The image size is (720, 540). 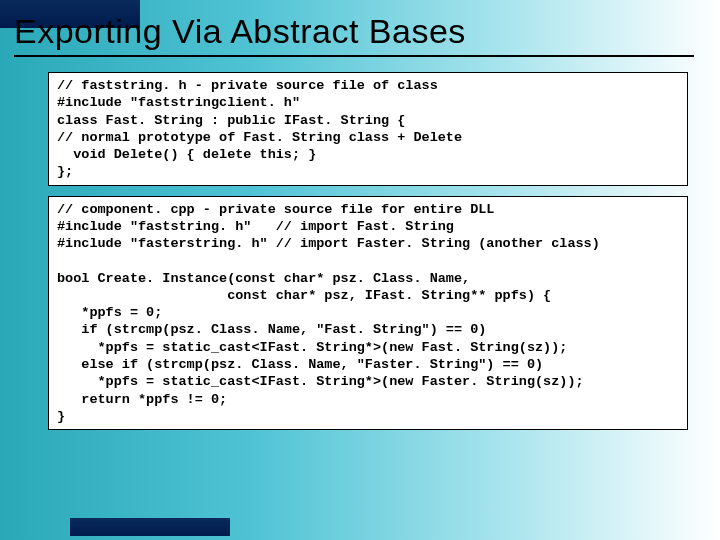 What do you see at coordinates (150, 527) in the screenshot?
I see `bottom-accent-bar` at bounding box center [150, 527].